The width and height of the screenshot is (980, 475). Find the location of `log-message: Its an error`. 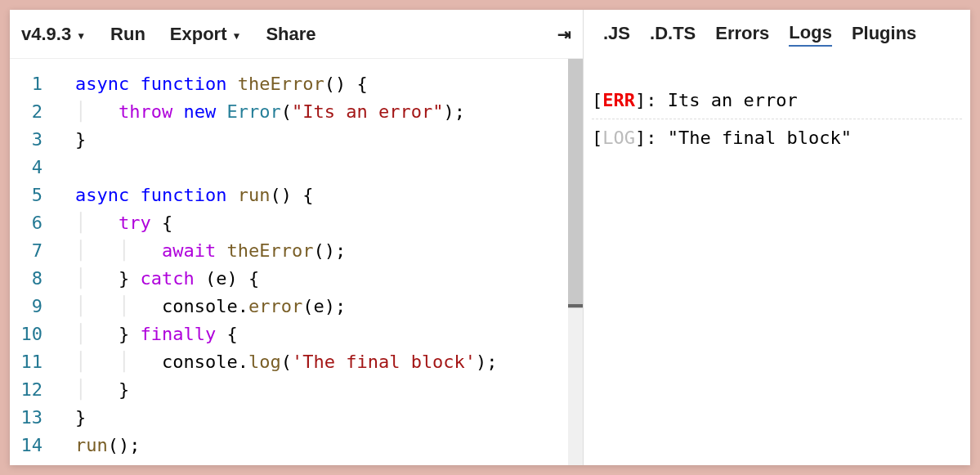

log-message: Its an error is located at coordinates (732, 100).